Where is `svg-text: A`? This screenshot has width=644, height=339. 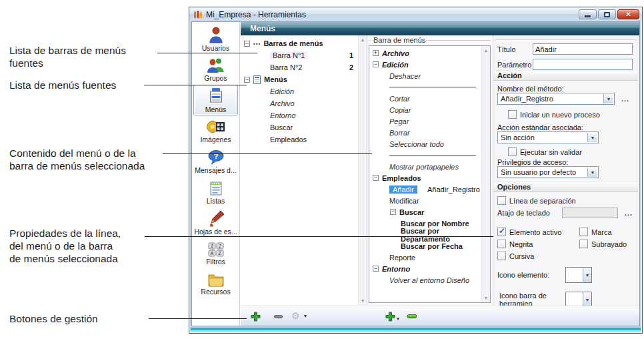 svg-text: A is located at coordinates (212, 254).